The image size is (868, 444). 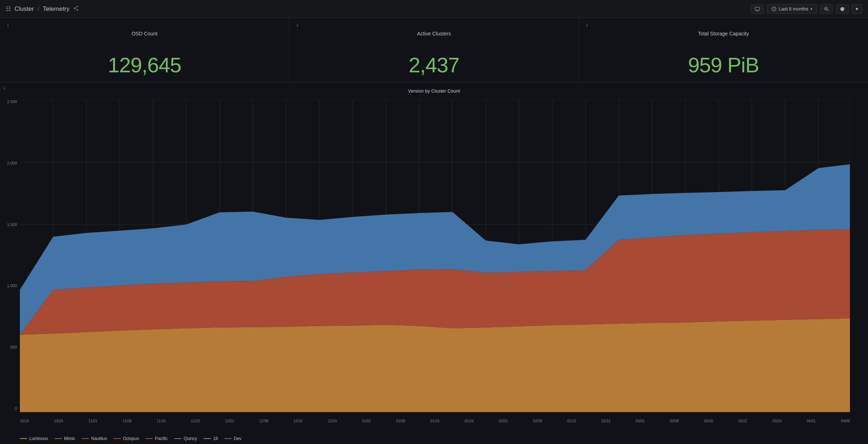 What do you see at coordinates (743, 421) in the screenshot?
I see `x-label-0322: 03/22` at bounding box center [743, 421].